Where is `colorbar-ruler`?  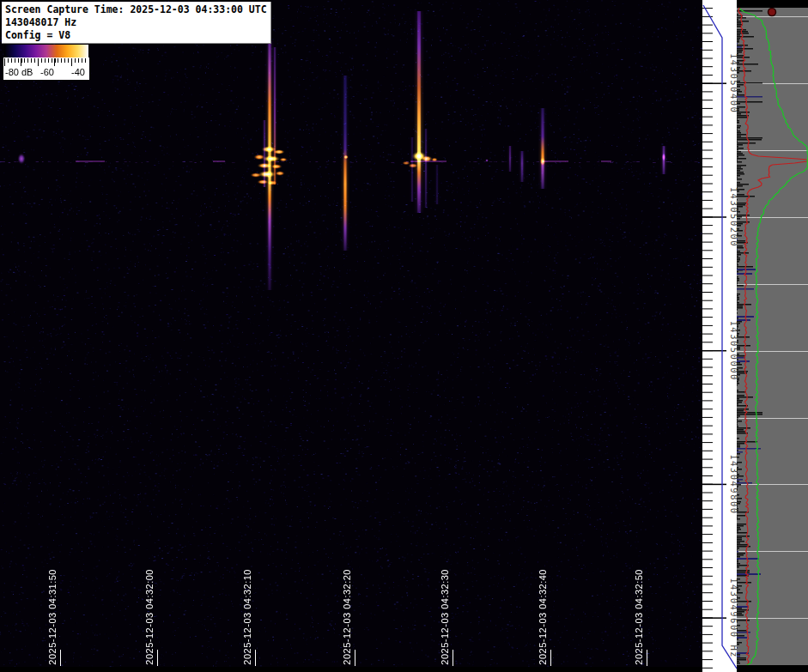 colorbar-ruler is located at coordinates (46, 62).